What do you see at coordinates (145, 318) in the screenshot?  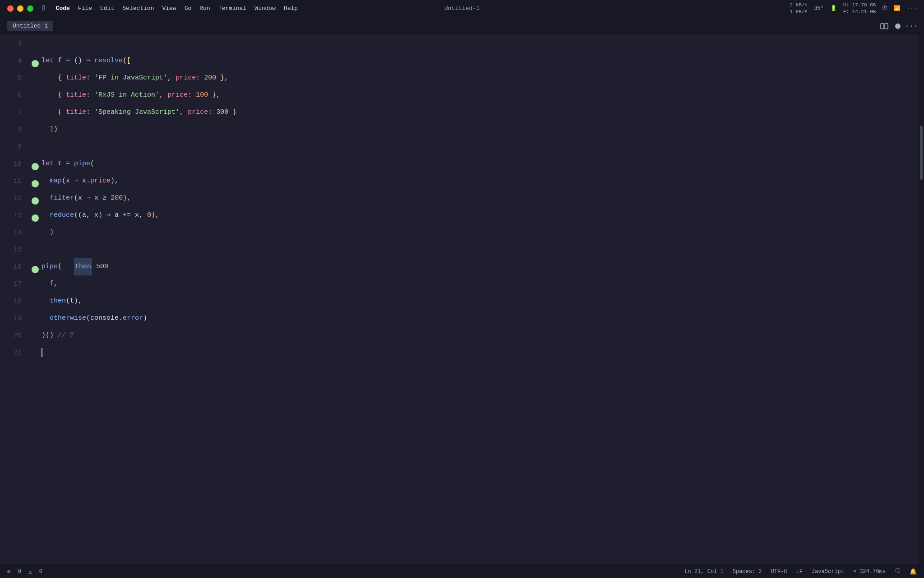 I see `token-19-2: )` at bounding box center [145, 318].